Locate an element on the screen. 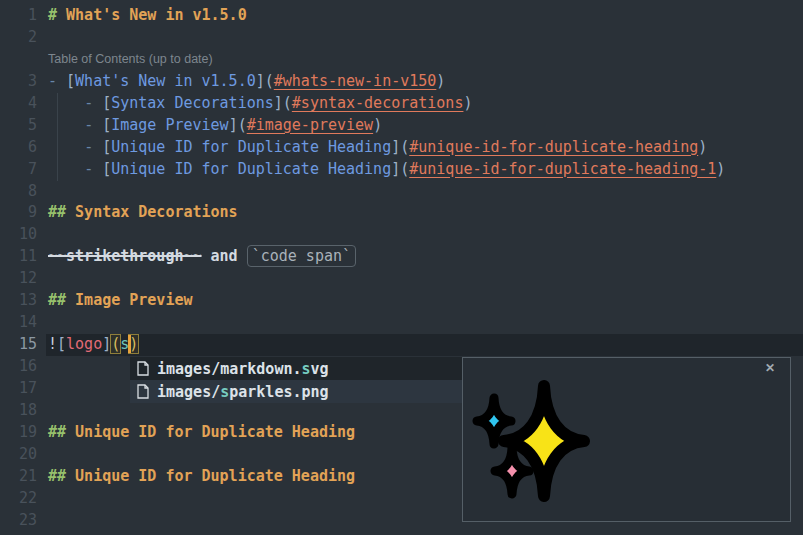  line-number: 4 is located at coordinates (18, 104).